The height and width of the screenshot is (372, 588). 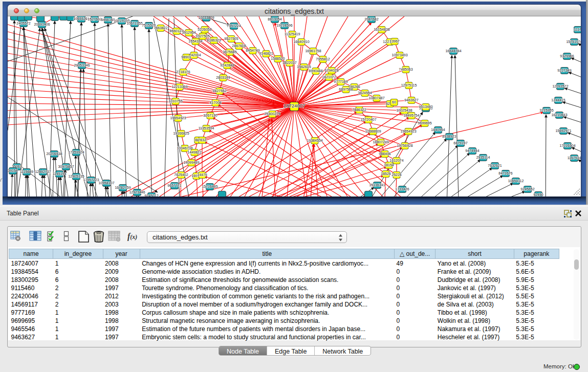 What do you see at coordinates (137, 192) in the screenshot?
I see `svg-text: 12923446` at bounding box center [137, 192].